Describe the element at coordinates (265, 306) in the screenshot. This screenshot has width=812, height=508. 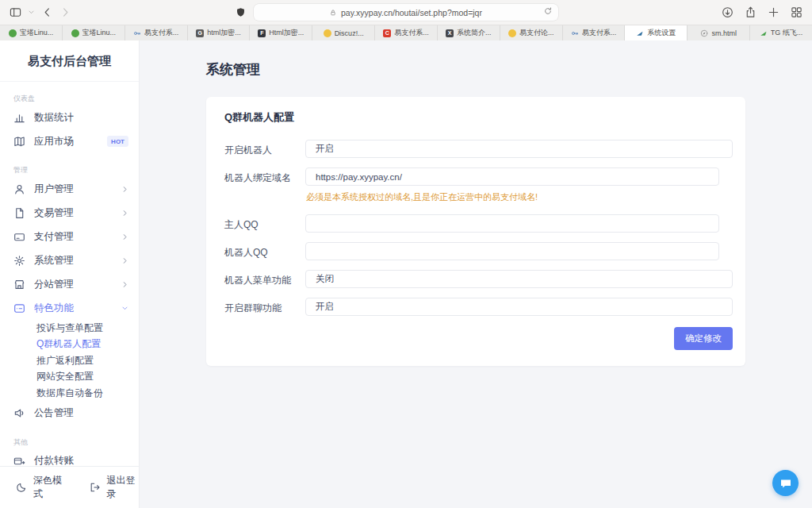
I see `group-chat-feature-label: 开启群聊功能` at that location.